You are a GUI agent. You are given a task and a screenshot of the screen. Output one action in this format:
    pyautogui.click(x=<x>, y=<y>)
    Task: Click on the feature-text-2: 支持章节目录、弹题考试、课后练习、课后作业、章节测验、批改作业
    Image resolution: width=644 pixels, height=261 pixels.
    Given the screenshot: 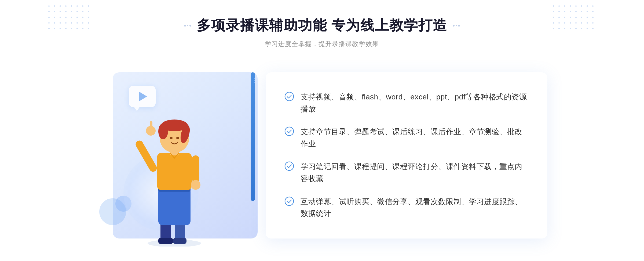 What is the action you would take?
    pyautogui.click(x=415, y=138)
    